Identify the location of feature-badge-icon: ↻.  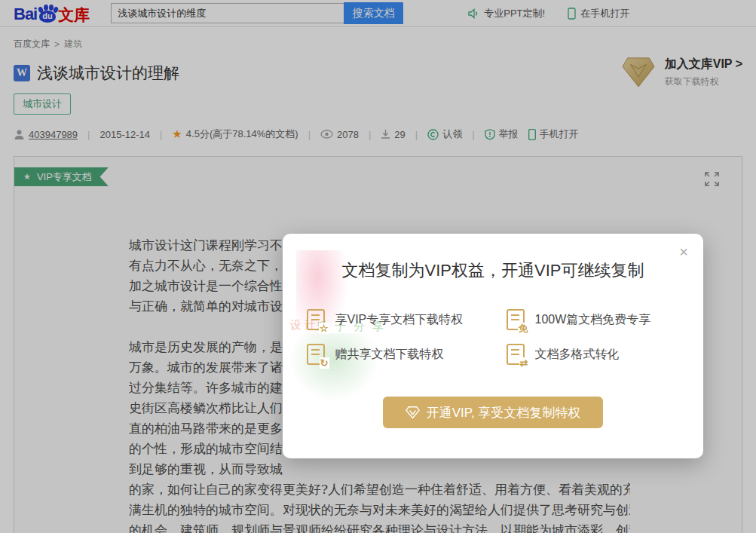
(324, 363).